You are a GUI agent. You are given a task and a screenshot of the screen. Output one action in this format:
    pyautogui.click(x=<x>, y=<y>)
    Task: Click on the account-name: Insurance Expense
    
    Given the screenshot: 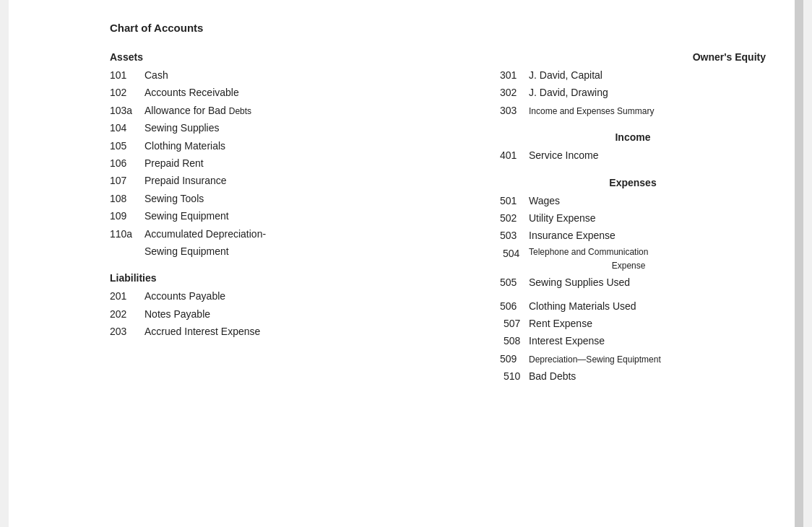 What is the action you would take?
    pyautogui.click(x=572, y=235)
    